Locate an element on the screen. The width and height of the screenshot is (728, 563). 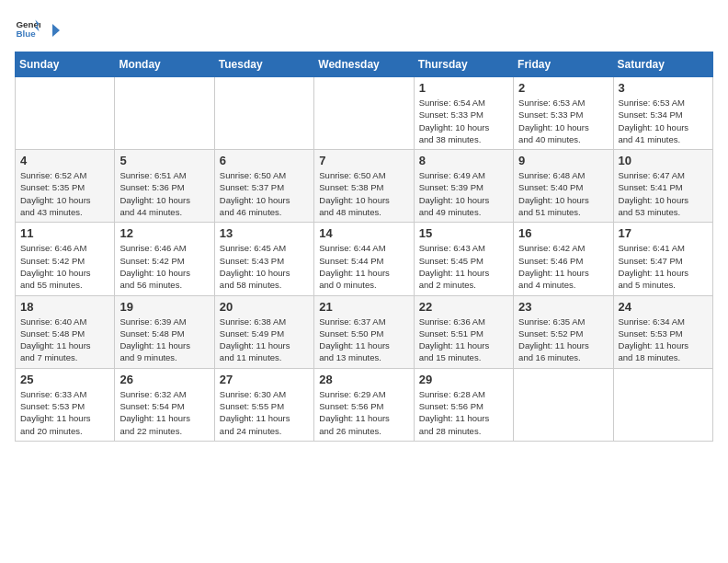
calendar-week: 11Sunrise: 6:46 AM Sunset: 5:42 PM Dayli… is located at coordinates (364, 259).